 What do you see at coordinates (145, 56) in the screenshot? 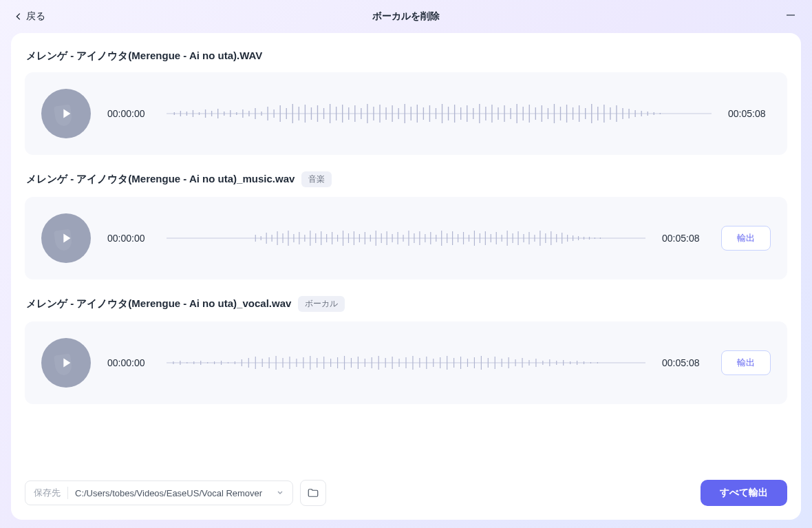
I see `track-title: メレンゲ - アイノウタ(Merengue - Ai no uta).WAV` at bounding box center [145, 56].